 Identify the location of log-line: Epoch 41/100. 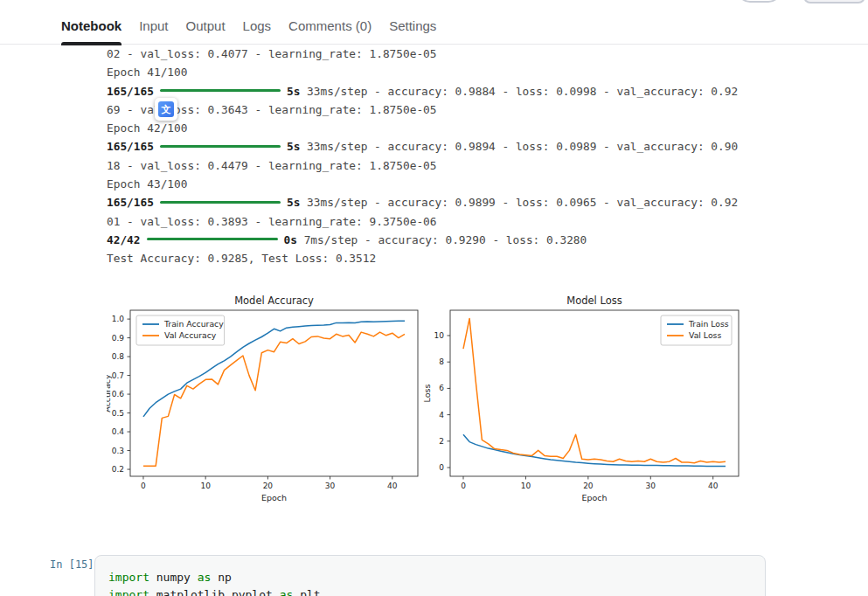
(422, 72).